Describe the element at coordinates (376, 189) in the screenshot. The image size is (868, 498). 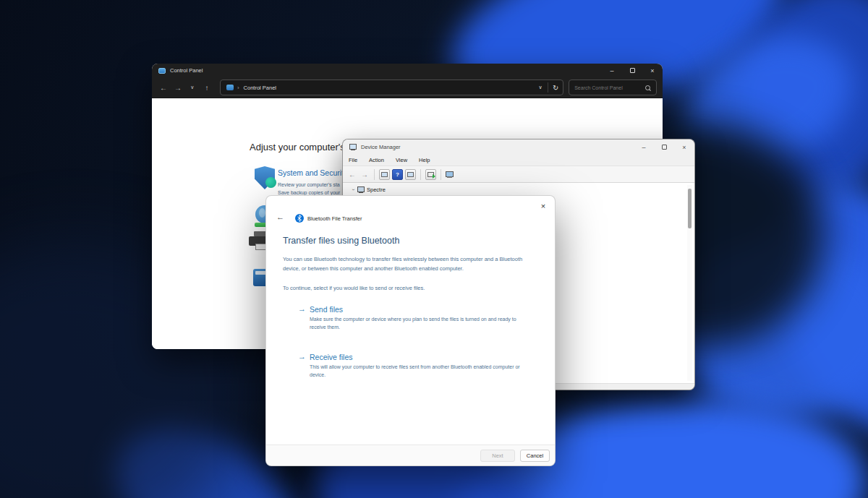
I see `tree-label: Spectre` at that location.